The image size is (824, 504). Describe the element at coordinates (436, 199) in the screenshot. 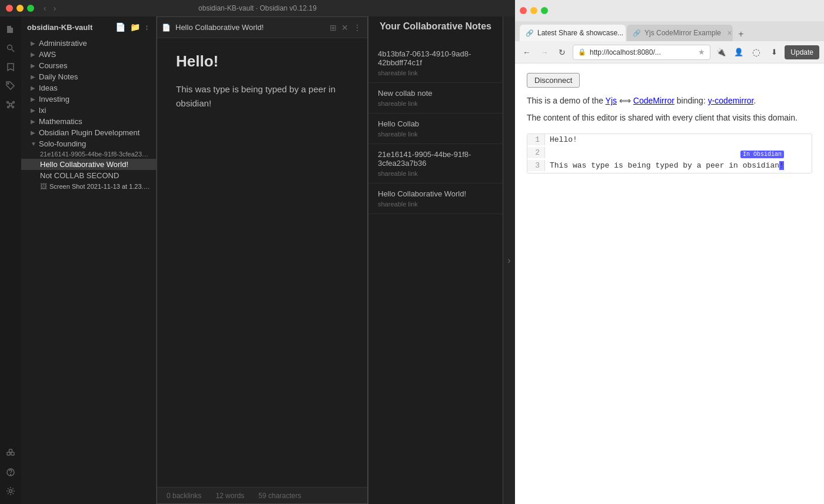

I see `list-item: Hello Collaborative World! shareable lin…` at that location.